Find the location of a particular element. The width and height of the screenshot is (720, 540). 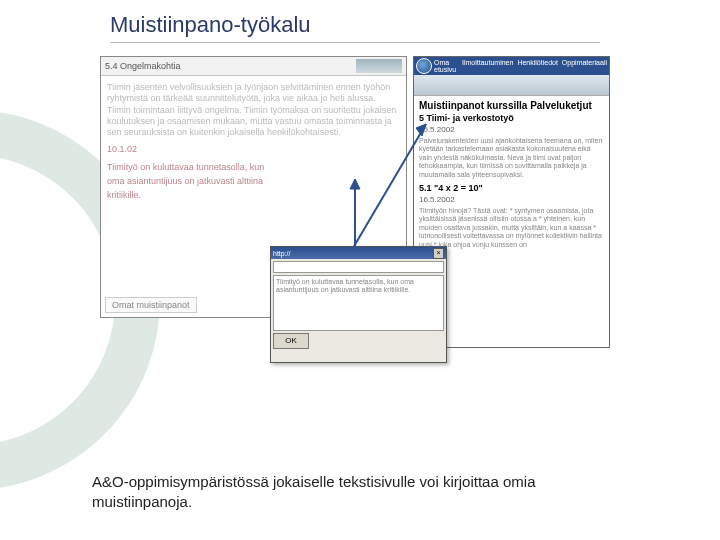

note-textarea: Tiimityö on kuluttavaa tunnetasolla, kun… is located at coordinates (358, 303).